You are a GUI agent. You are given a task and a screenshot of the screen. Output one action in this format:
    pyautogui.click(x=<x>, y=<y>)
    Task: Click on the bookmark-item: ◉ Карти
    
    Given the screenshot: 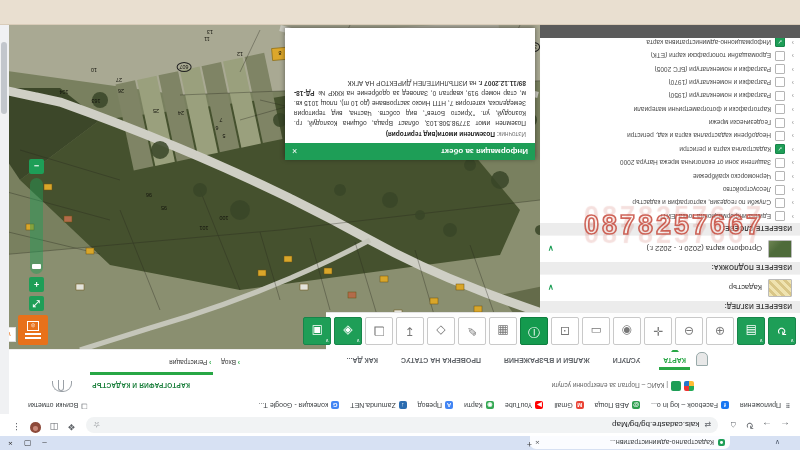 What is the action you would take?
    pyautogui.click(x=479, y=406)
    